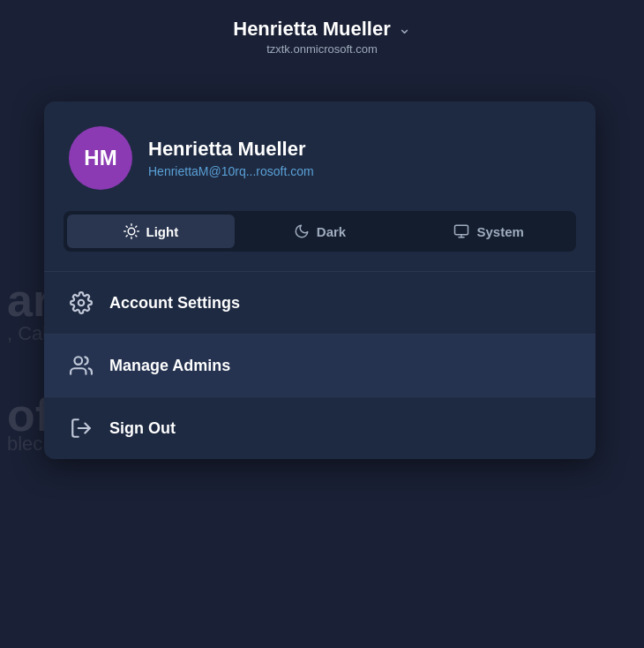 The height and width of the screenshot is (648, 644). Describe the element at coordinates (461, 231) in the screenshot. I see `monitor-icon` at that location.